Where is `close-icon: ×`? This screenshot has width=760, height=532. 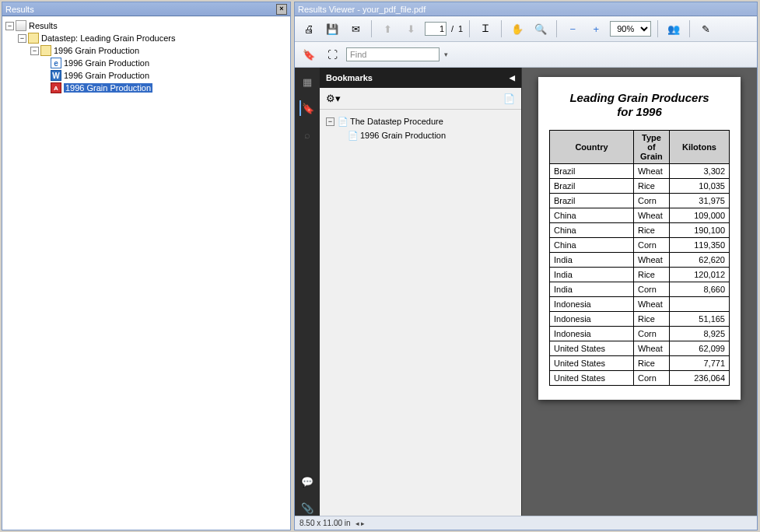
close-icon: × is located at coordinates (282, 9).